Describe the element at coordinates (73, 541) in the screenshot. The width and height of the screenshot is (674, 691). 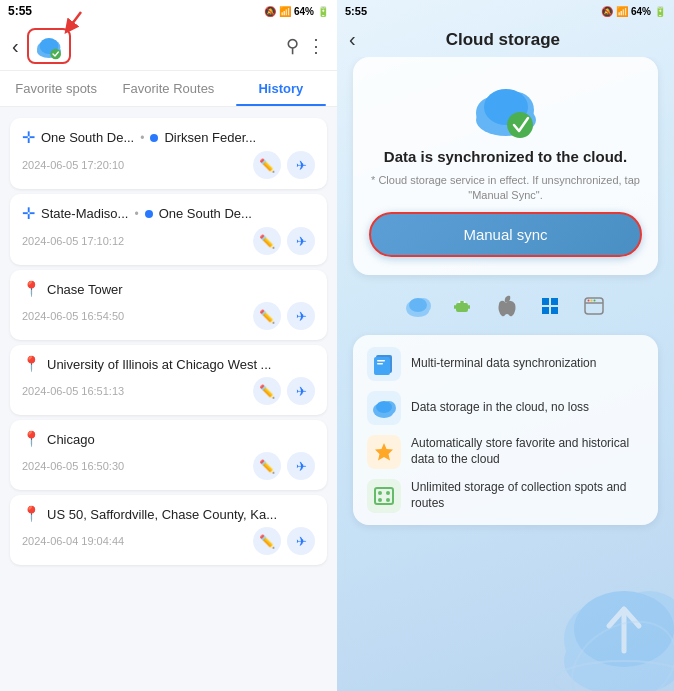
I see `poi-timestamp-6: 2024-06-04 19:04:44` at that location.